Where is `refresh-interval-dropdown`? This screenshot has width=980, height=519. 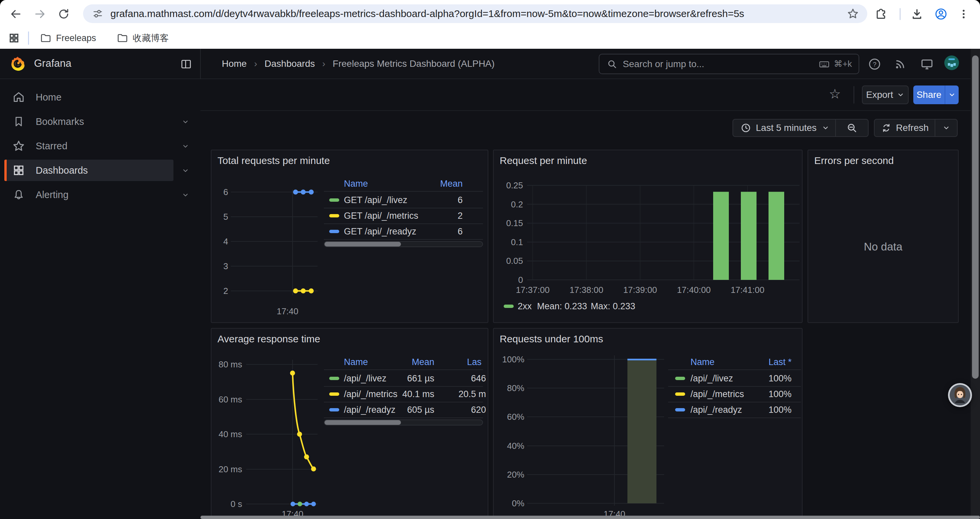 refresh-interval-dropdown is located at coordinates (947, 128).